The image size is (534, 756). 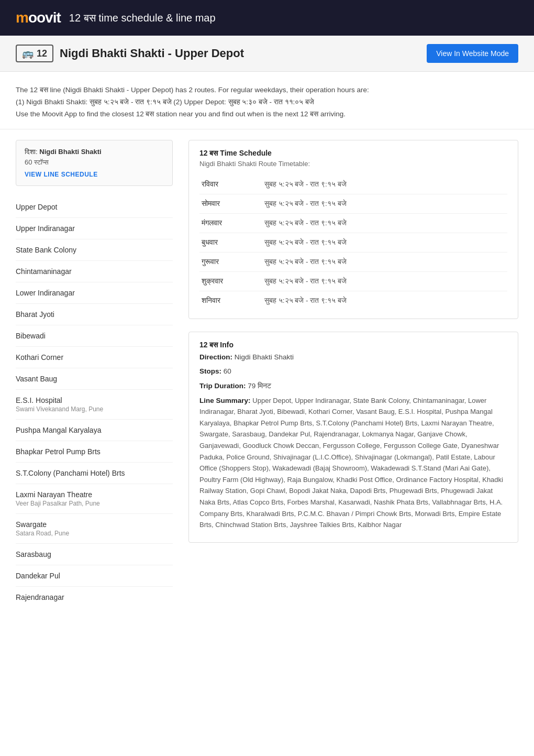 I want to click on stops-count: 60 स्टॉप्स, so click(x=94, y=162).